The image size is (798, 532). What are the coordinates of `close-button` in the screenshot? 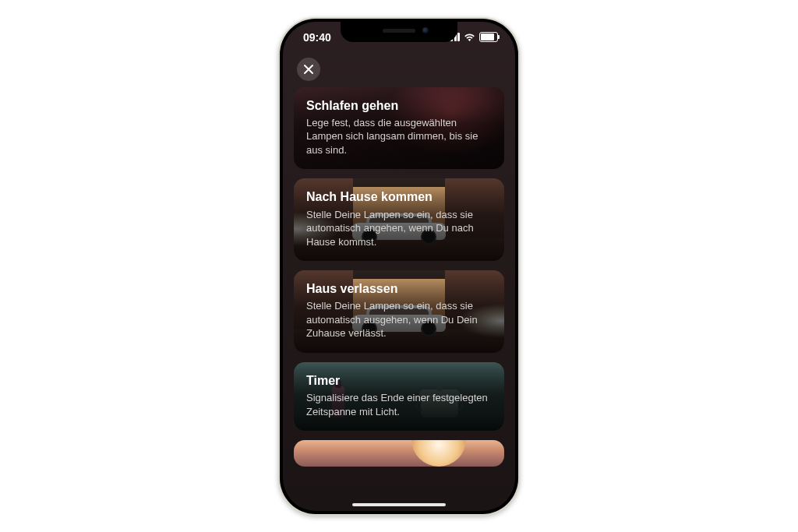 It's located at (309, 69).